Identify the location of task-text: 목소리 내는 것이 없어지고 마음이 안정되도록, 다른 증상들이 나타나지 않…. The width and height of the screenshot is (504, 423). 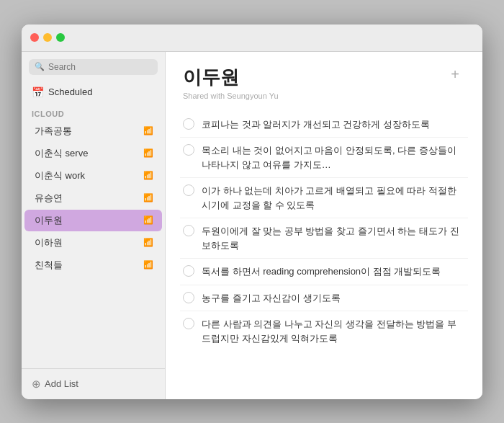
(333, 157).